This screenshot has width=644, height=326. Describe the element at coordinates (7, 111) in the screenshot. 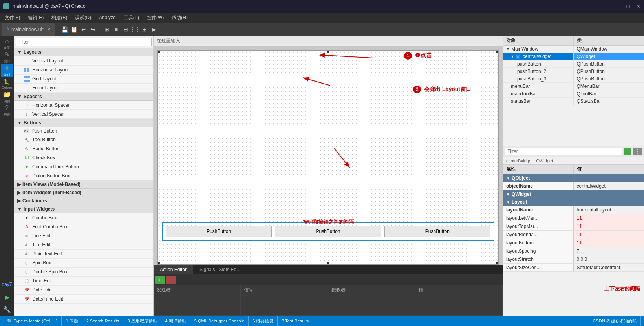

I see `sidebar-help: ? 帮助` at that location.